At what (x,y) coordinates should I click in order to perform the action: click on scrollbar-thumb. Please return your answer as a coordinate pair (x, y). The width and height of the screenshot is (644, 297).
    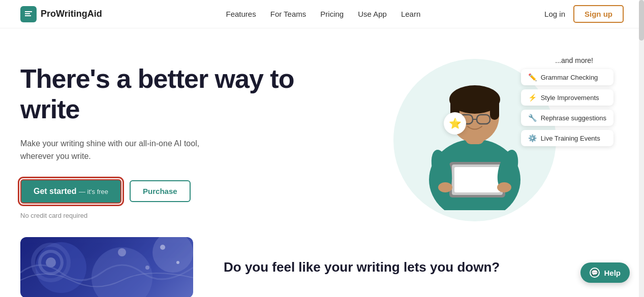
    Looking at the image, I should click on (641, 20).